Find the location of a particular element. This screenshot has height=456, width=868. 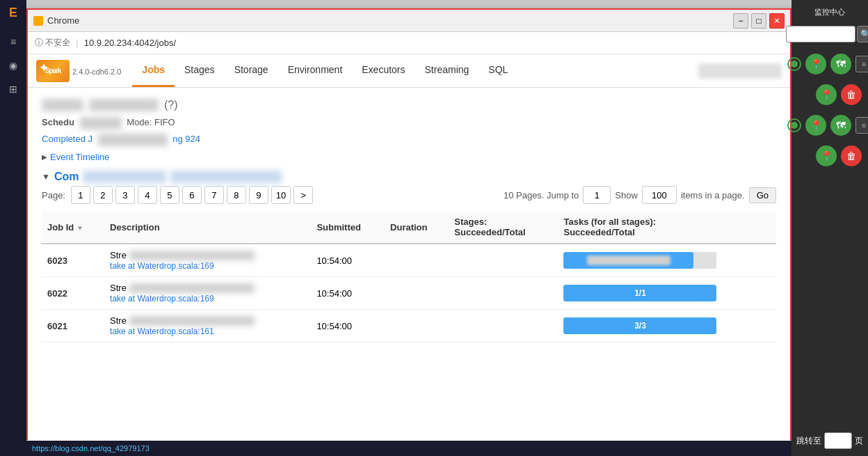

table-row: 6023 Stre take at Waterdrop.scala:169 10… is located at coordinates (409, 260).